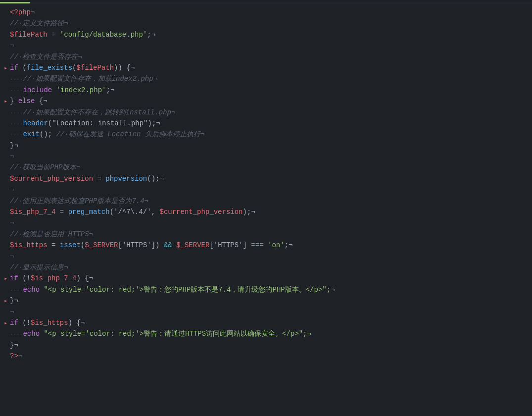  I want to click on code-line: //·获取当前PHP版本¬, so click(266, 167).